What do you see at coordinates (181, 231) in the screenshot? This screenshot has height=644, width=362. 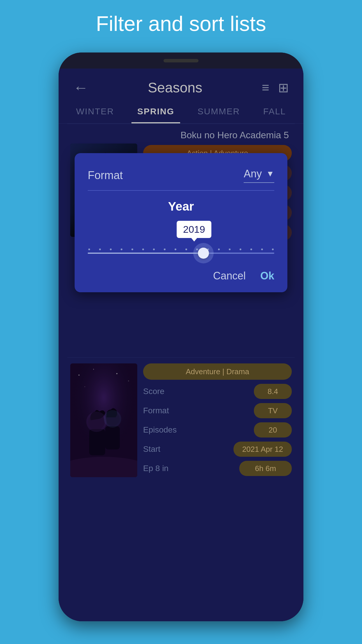 I see `year-tooltip-container: 2019` at bounding box center [181, 231].